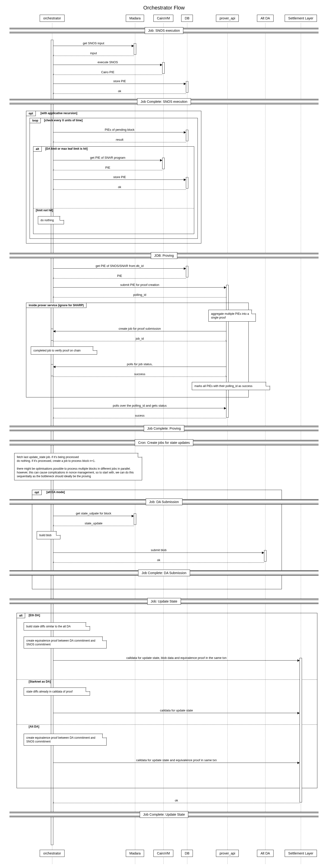 Image resolution: width=328 pixels, height=868 pixels. Describe the element at coordinates (164, 255) in the screenshot. I see `divider-label: JOB: Proving` at that location.